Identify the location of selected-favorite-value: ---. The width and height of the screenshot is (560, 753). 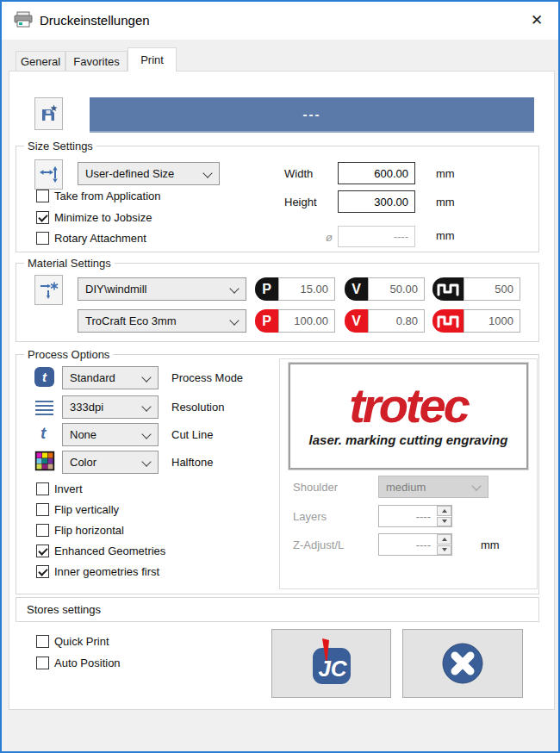
(312, 114).